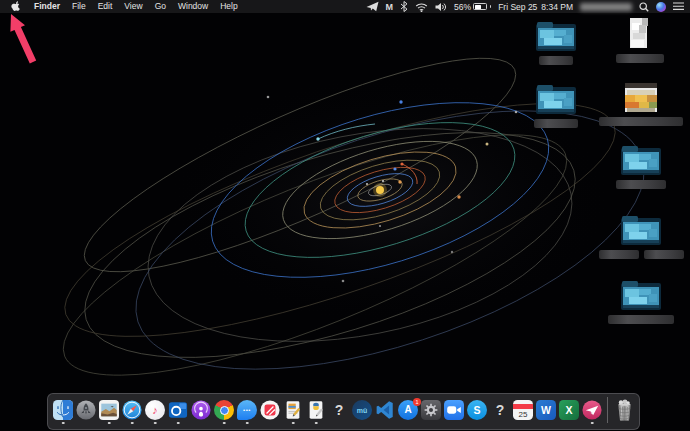 The height and width of the screenshot is (431, 690). Describe the element at coordinates (63, 410) in the screenshot. I see `finder-icon` at that location.